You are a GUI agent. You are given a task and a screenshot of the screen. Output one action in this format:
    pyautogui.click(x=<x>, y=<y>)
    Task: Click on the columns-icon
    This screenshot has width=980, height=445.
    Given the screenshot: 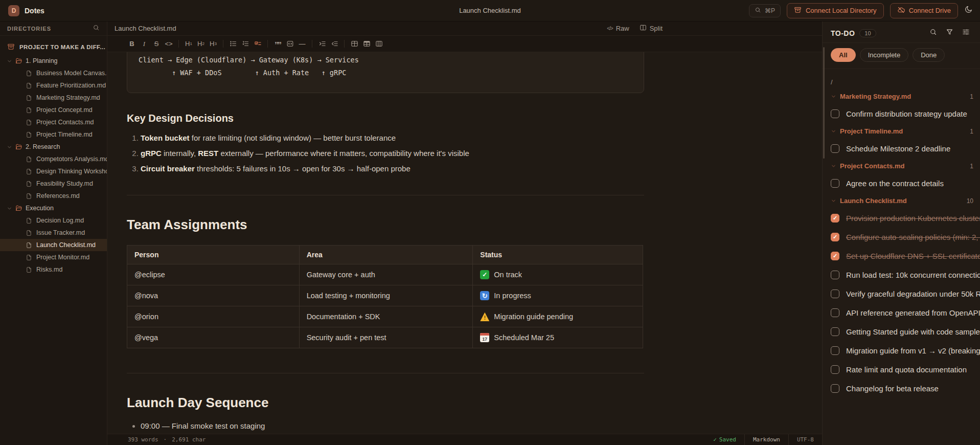 What is the action you would take?
    pyautogui.click(x=379, y=44)
    